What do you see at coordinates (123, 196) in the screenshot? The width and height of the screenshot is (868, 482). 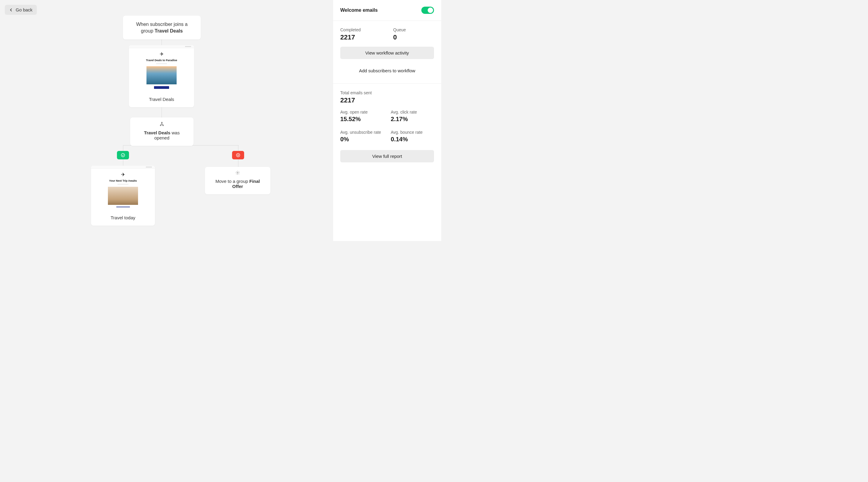 I see `workflow-email-node: ✈︎ Your Next Trip Awaits —————— Travel t…` at bounding box center [123, 196].